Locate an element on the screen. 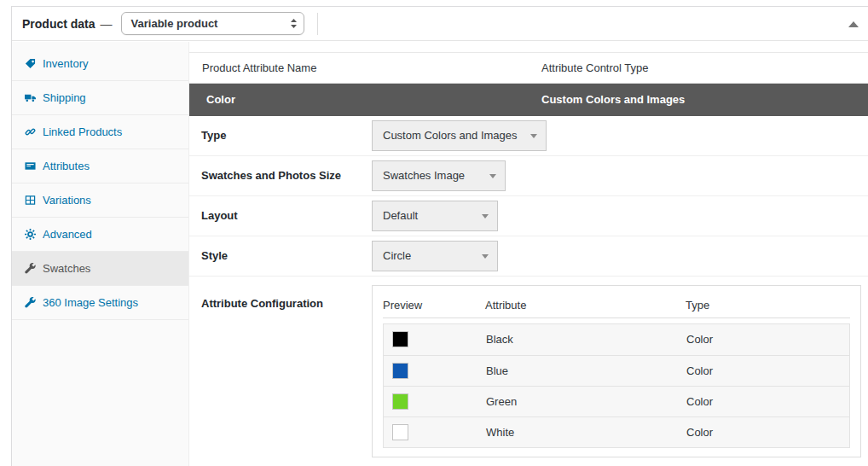 Image resolution: width=868 pixels, height=466 pixels. link-icon is located at coordinates (31, 131).